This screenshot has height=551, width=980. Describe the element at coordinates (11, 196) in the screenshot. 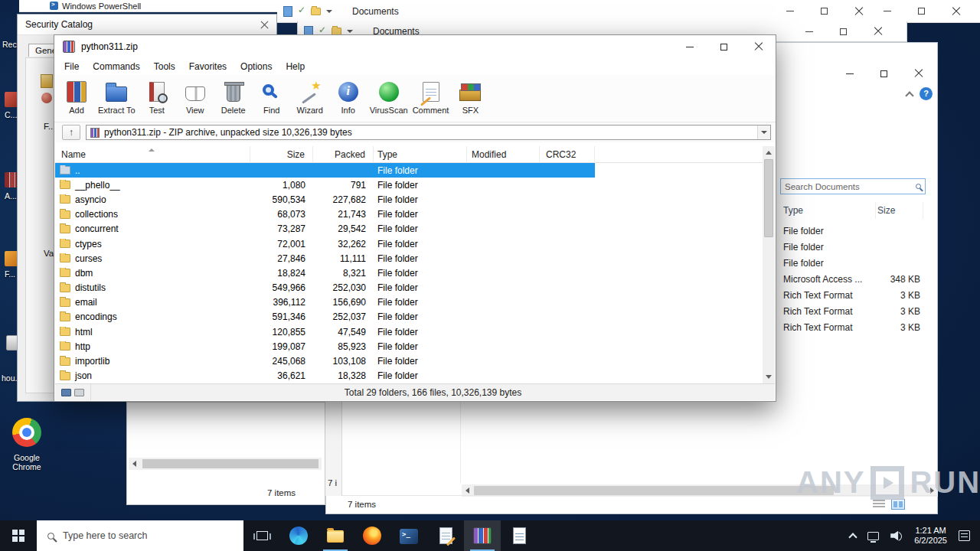

I see `desktop-icon-label: A...` at that location.